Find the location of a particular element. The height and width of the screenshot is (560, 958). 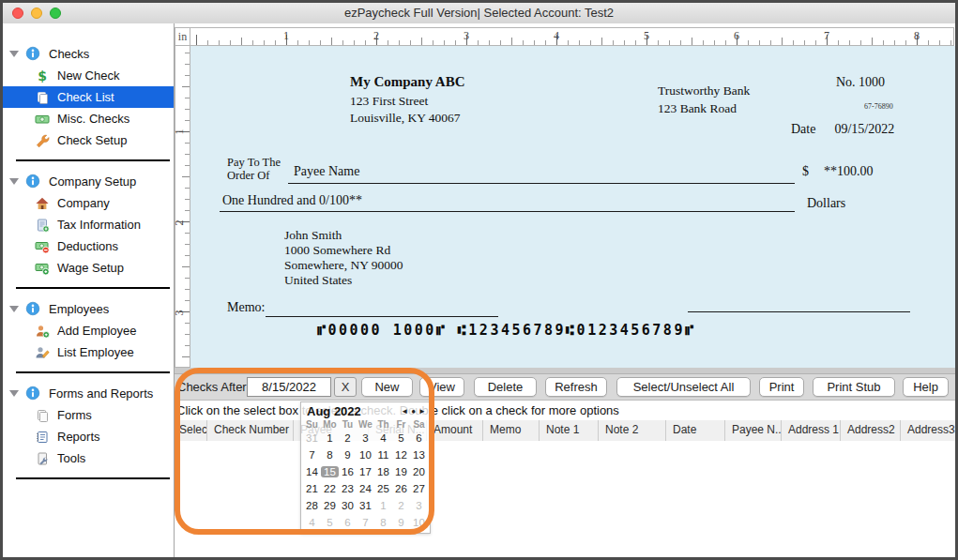

calendar-day: 24 is located at coordinates (366, 489).